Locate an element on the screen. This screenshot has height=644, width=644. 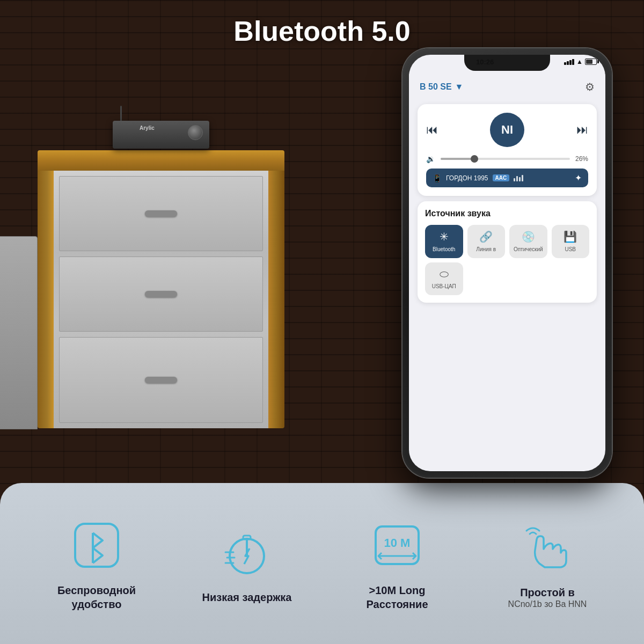
battery-icon is located at coordinates (591, 62).